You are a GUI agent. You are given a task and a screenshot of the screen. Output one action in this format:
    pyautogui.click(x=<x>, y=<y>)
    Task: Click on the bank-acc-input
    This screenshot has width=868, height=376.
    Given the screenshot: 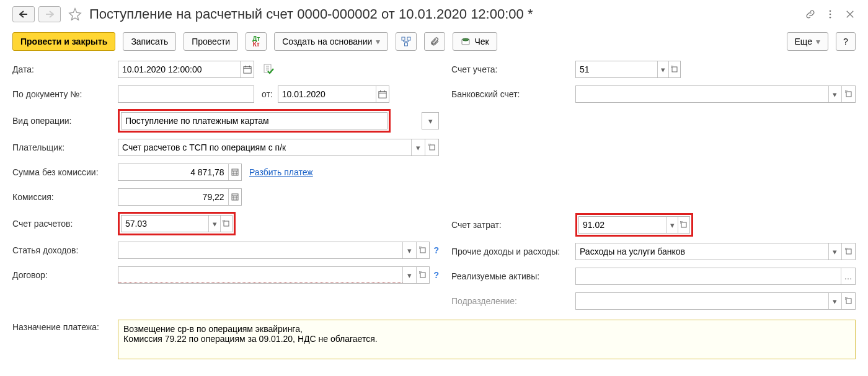 What is the action you would take?
    pyautogui.click(x=702, y=94)
    